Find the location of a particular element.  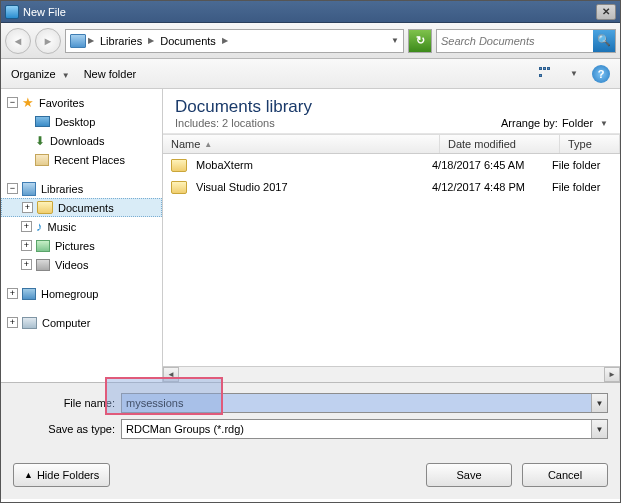

sort-asc-icon: ▲ is located at coordinates (208, 144).